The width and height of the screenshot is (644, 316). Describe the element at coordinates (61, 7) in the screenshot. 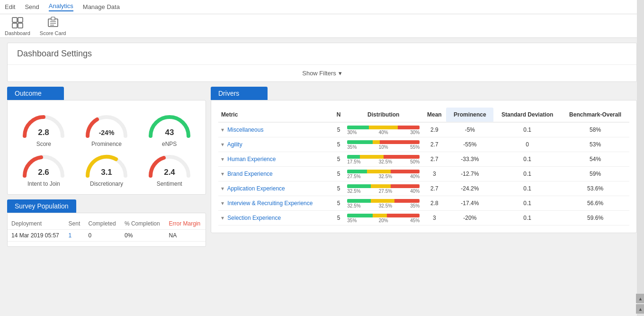

I see `nav-analytics: Analytics` at that location.